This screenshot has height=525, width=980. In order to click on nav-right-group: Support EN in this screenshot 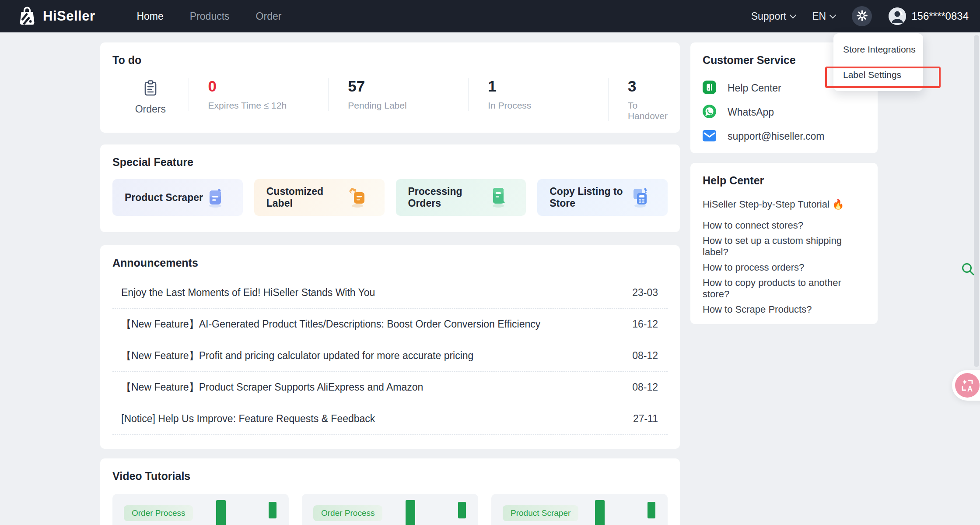, I will do `click(860, 16)`.